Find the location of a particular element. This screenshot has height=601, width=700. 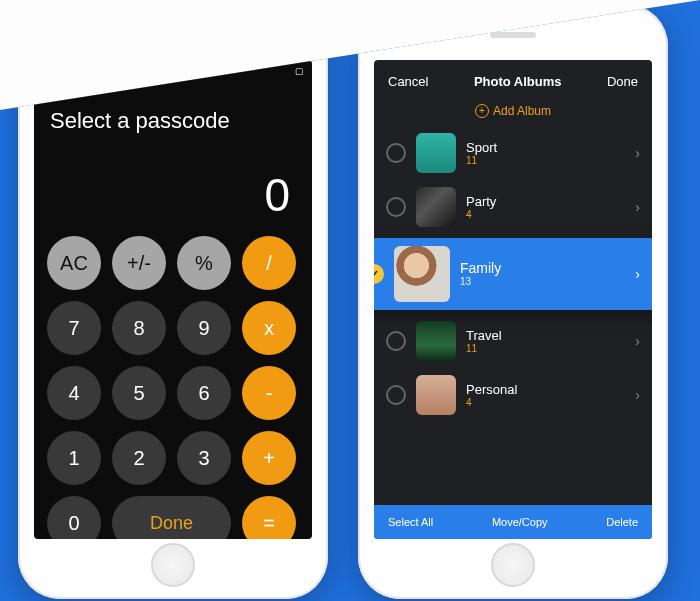

key-percent: % is located at coordinates (204, 263).